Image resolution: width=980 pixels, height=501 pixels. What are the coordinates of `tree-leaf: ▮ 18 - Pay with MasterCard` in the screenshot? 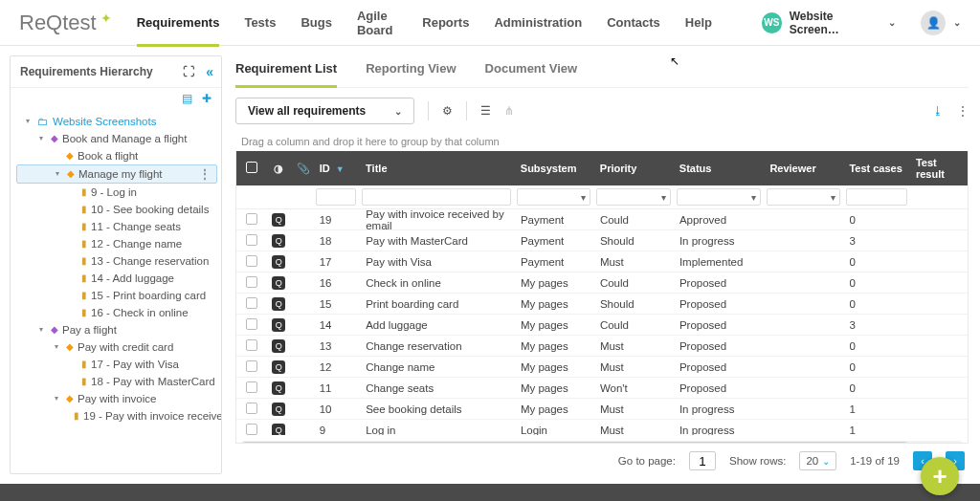 It's located at (117, 381).